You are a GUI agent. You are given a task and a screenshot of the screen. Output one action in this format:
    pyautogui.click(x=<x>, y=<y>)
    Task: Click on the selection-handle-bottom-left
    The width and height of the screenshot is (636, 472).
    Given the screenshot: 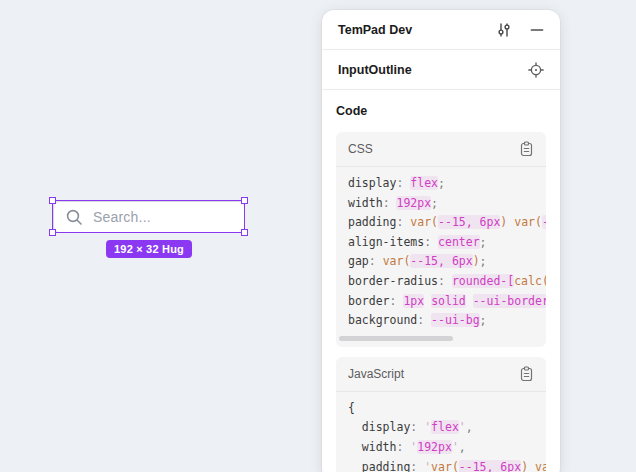 What is the action you would take?
    pyautogui.click(x=52, y=232)
    